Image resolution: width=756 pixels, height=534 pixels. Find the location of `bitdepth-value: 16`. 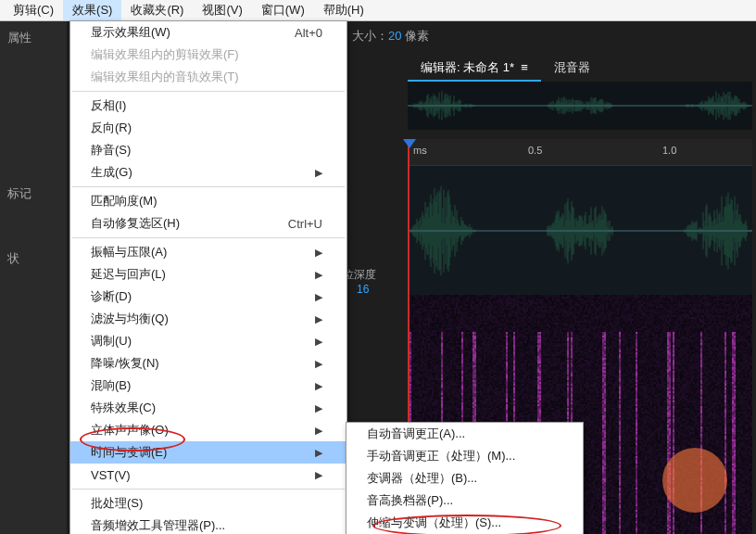

bitdepth-value: 16 is located at coordinates (363, 289).